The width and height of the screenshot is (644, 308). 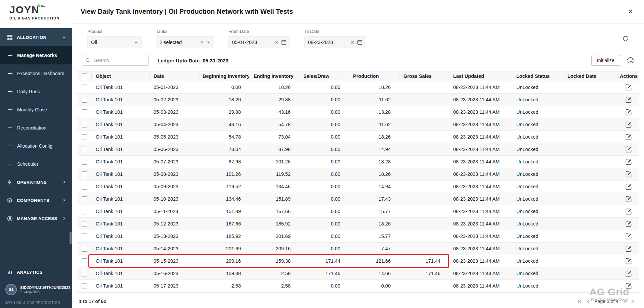 I want to click on column-header-actions: Actions, so click(x=629, y=76).